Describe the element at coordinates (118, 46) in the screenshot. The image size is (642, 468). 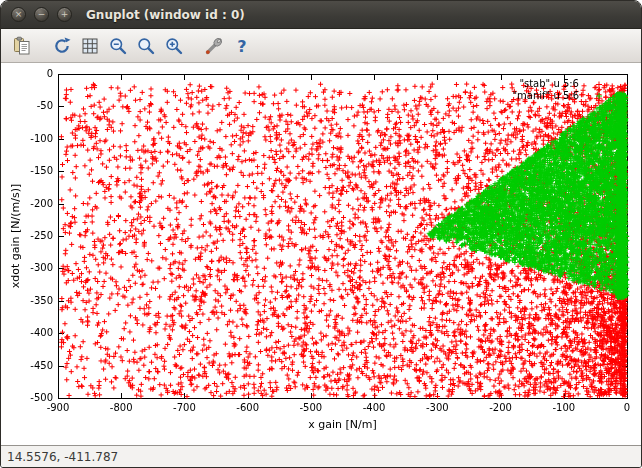
I see `zoom-out-icon` at that location.